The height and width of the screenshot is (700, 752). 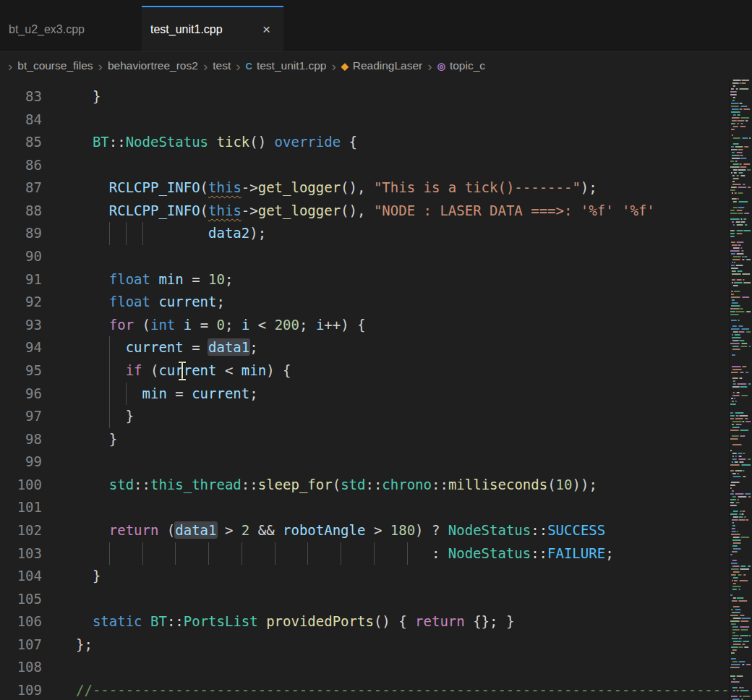 What do you see at coordinates (55, 66) in the screenshot?
I see `breadcrumb-item: bt_course_files` at bounding box center [55, 66].